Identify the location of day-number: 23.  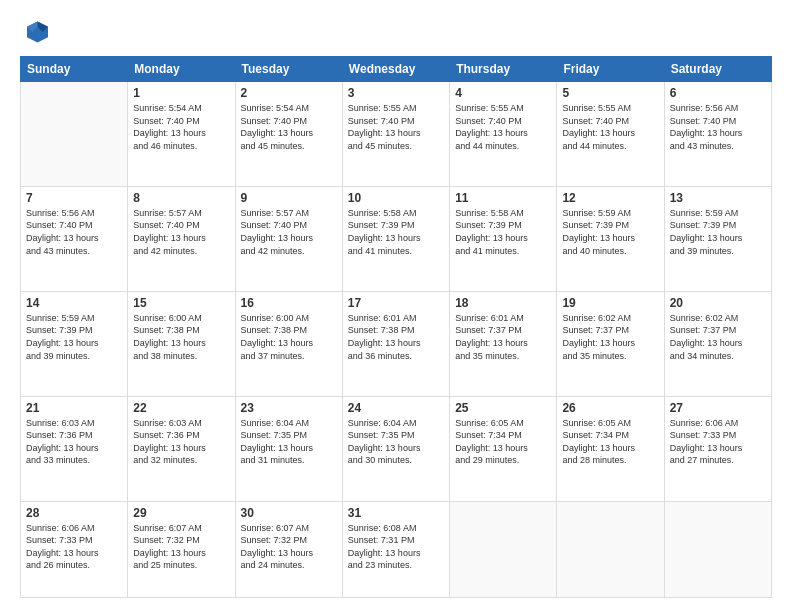
(289, 408).